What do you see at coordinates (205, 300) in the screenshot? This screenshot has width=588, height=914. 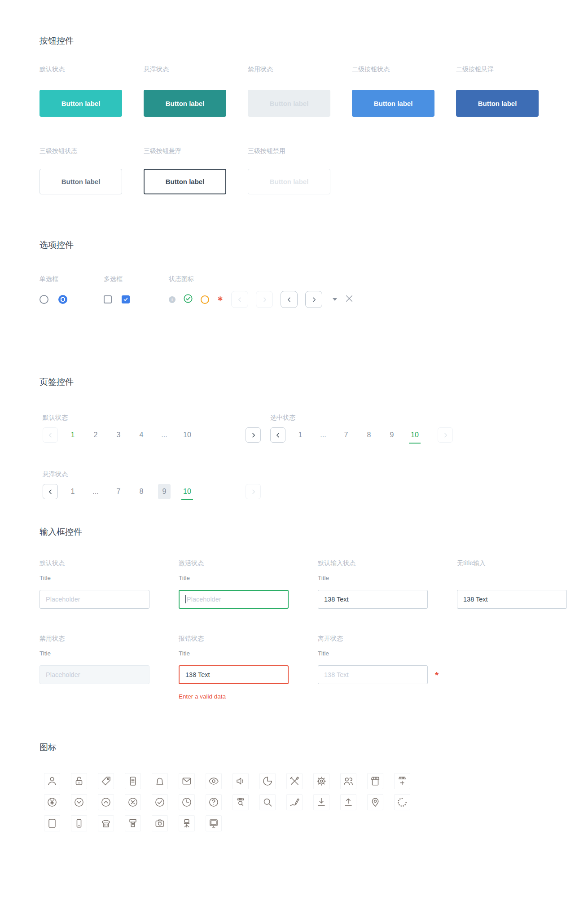 I see `circle-orange-icon` at bounding box center [205, 300].